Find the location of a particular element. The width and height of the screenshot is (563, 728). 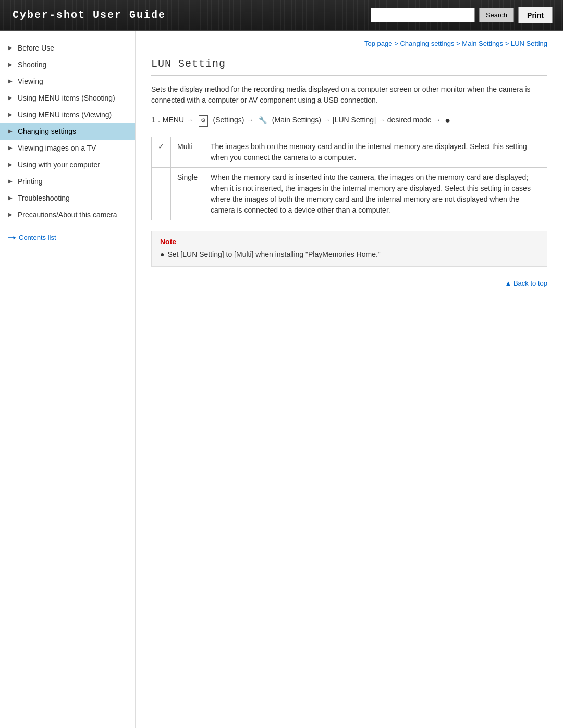

sidebar-arrow-changing-settings: ▶ is located at coordinates (11, 131).